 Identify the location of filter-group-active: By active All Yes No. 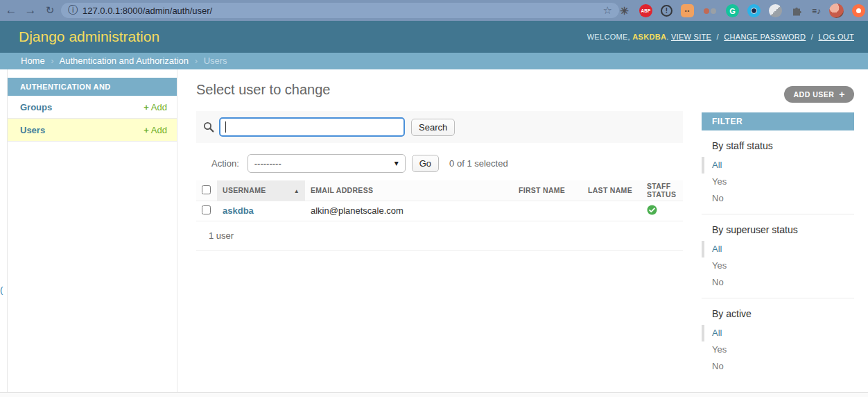
(778, 340).